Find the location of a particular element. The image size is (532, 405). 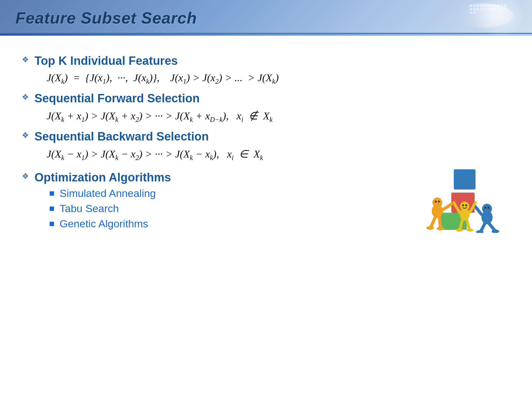

bullet-seq-forward: ❖ Sequential Forward Selection is located at coordinates (266, 99).